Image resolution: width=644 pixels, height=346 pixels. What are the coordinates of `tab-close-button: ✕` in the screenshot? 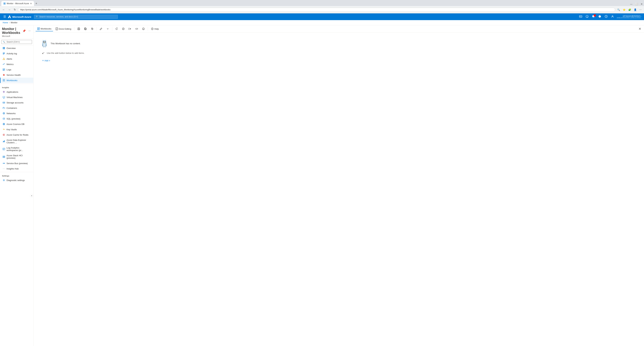 It's located at (31, 4).